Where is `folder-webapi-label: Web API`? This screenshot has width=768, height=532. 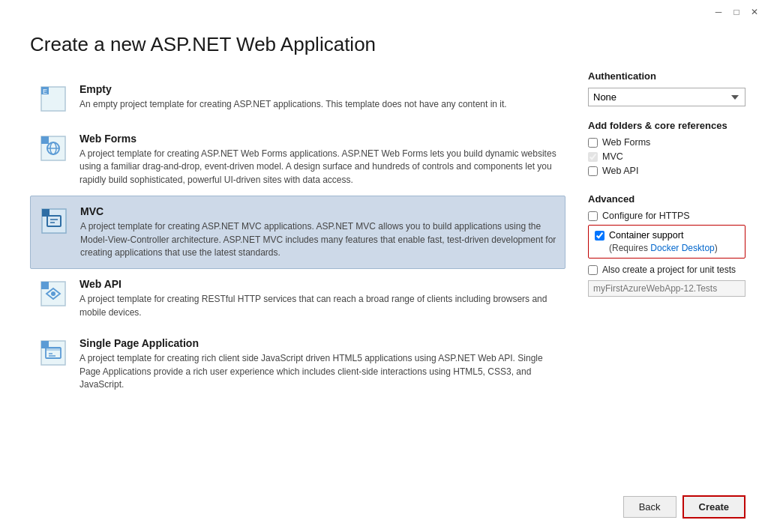 folder-webapi-label: Web API is located at coordinates (620, 171).